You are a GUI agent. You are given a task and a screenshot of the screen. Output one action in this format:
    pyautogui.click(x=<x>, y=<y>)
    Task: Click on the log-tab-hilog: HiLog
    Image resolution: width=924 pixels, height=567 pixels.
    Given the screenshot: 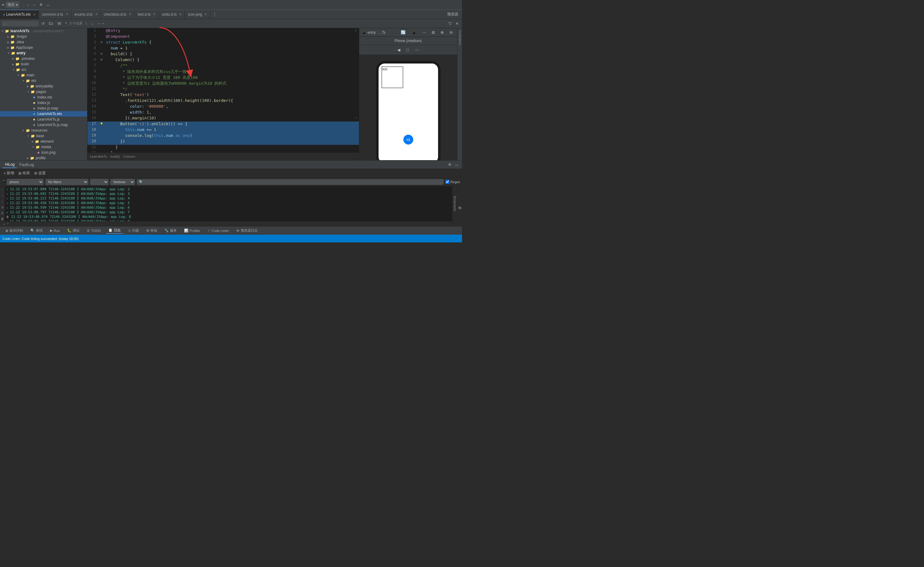 What is the action you would take?
    pyautogui.click(x=10, y=165)
    